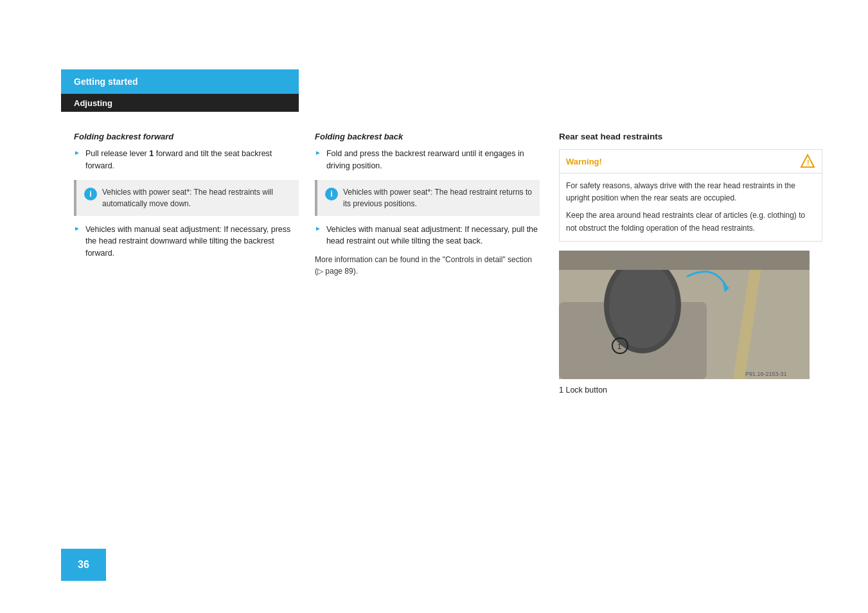 The width and height of the screenshot is (868, 613). Describe the element at coordinates (691, 162) in the screenshot. I see `warning-header: Warning! !` at that location.